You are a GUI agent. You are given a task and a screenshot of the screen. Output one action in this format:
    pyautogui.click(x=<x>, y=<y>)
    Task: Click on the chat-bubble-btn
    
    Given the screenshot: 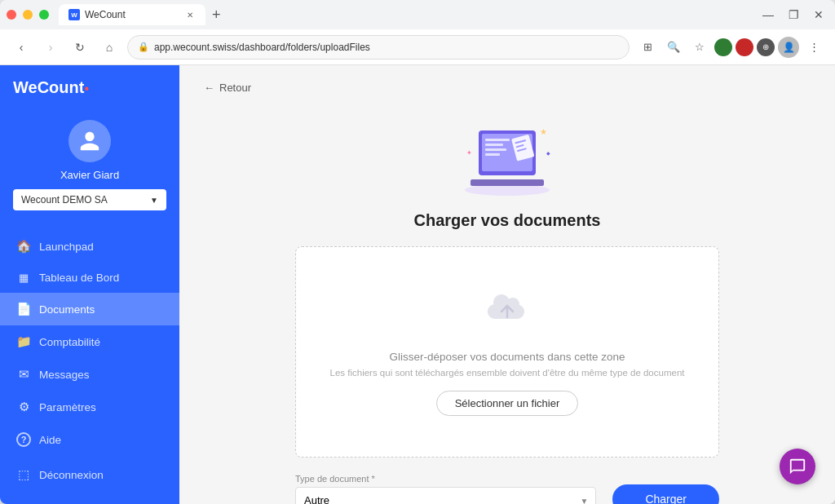 What is the action you would take?
    pyautogui.click(x=797, y=466)
    